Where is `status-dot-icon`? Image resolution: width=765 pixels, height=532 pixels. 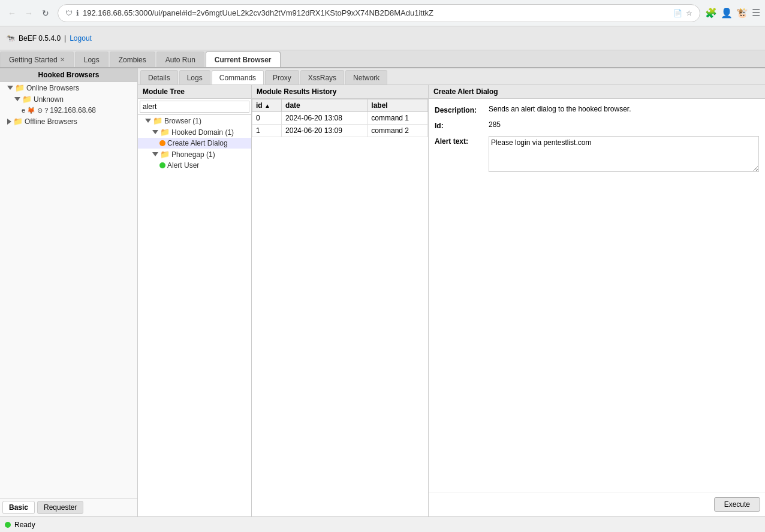
status-dot-icon is located at coordinates (8, 525).